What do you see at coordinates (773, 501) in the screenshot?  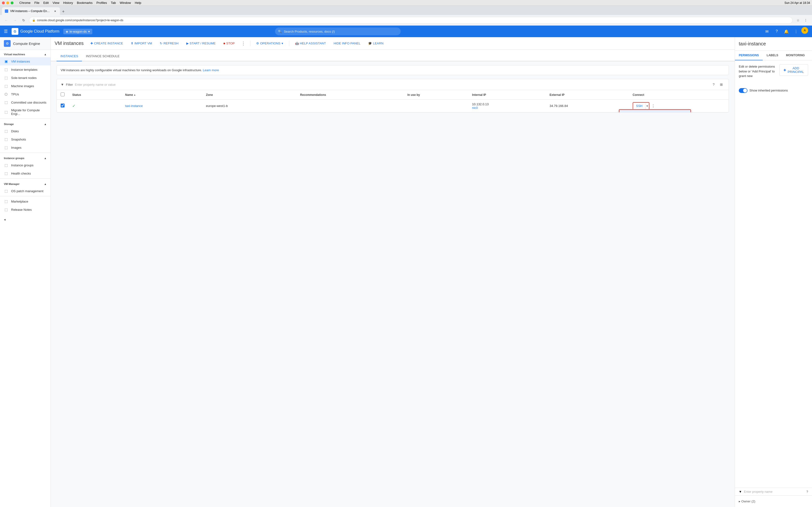 I see `inheritance-header: ▸ Owner (2)` at bounding box center [773, 501].